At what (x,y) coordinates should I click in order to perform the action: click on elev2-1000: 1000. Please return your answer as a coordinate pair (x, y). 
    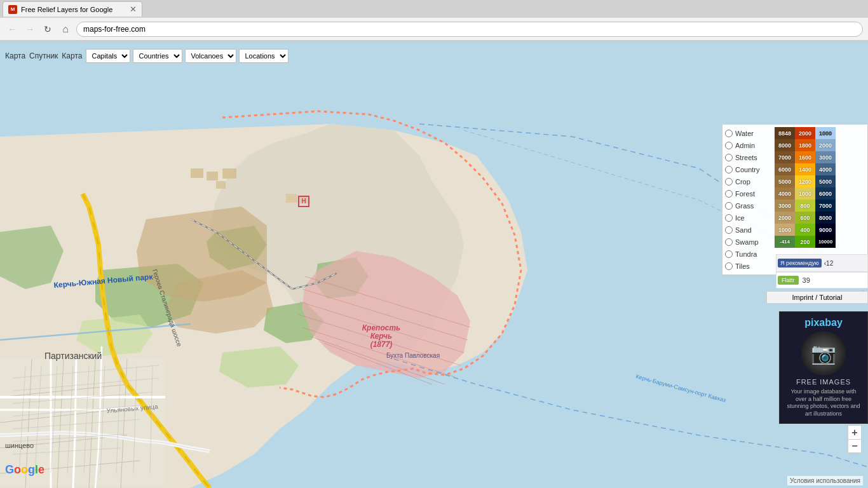
    Looking at the image, I should click on (805, 193).